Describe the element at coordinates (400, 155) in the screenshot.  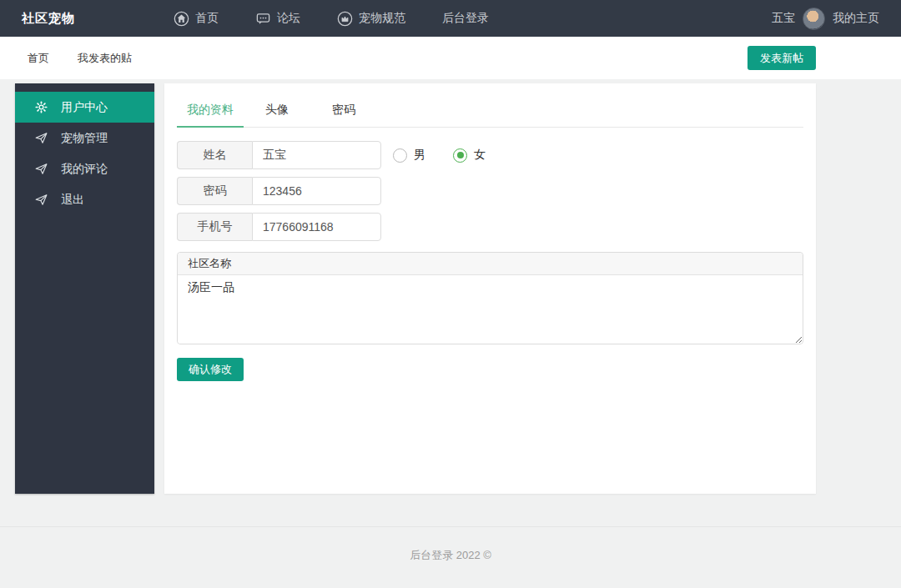
I see `radio-male-icon` at that location.